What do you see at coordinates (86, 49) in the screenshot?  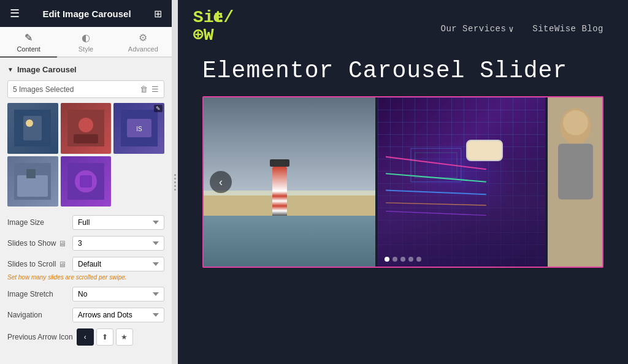 I see `tab-style-label: Style` at bounding box center [86, 49].